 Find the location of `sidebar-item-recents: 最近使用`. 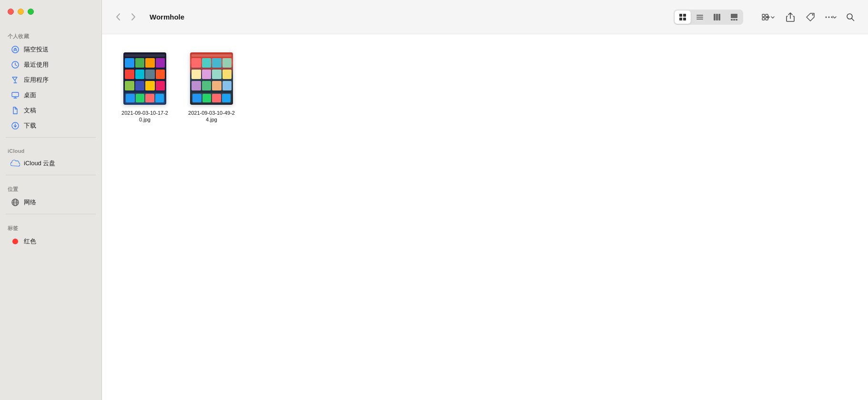

sidebar-item-recents: 最近使用 is located at coordinates (50, 65).